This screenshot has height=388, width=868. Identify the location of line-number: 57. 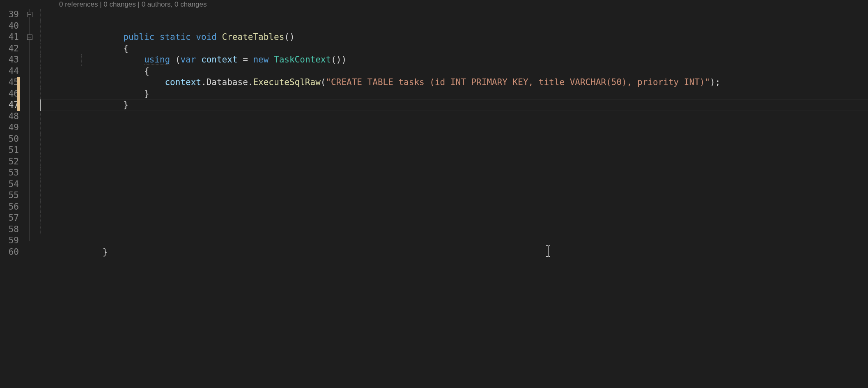
(9, 218).